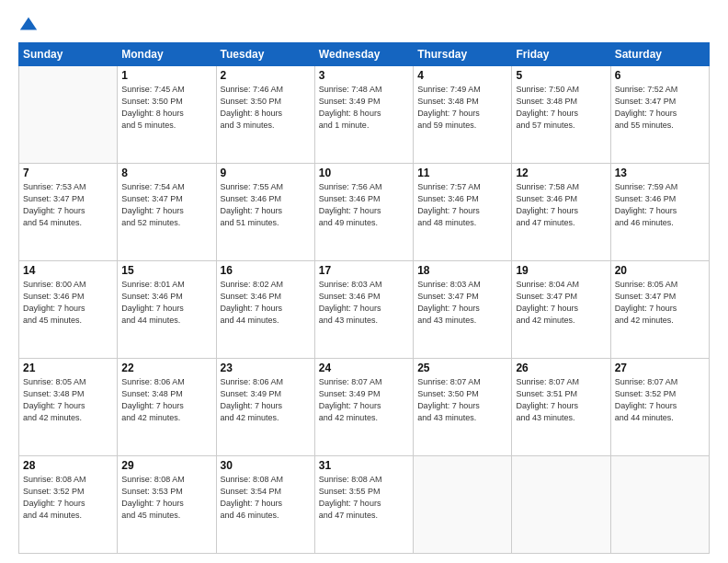 This screenshot has width=728, height=563. Describe the element at coordinates (364, 173) in the screenshot. I see `day-number: 10` at that location.